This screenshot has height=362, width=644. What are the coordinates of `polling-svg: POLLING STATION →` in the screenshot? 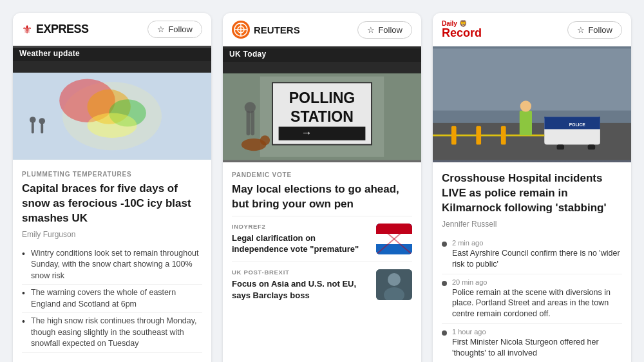 It's located at (322, 104).